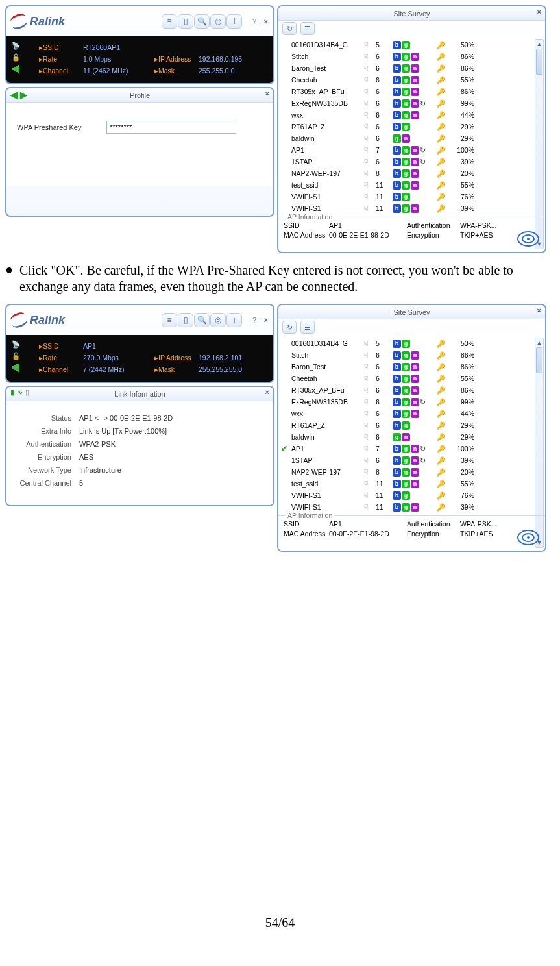 Image resolution: width=560 pixels, height=966 pixels. Describe the element at coordinates (411, 129) in the screenshot. I see `site-survey-window-1: Site Survey × ↻ ☰ 001601D314B4_G☟5bg🔑50%…` at that location.